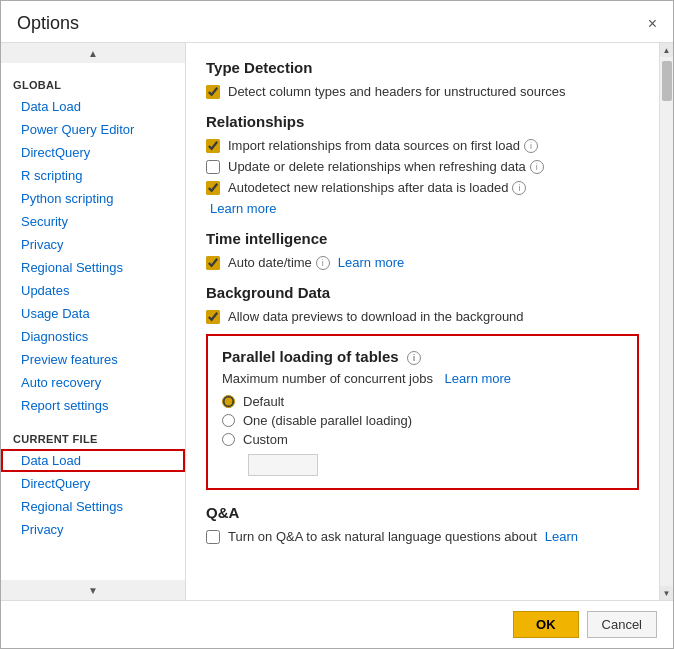 The width and height of the screenshot is (674, 649). I want to click on sidebar-item-privacy-current: Privacy, so click(93, 530).